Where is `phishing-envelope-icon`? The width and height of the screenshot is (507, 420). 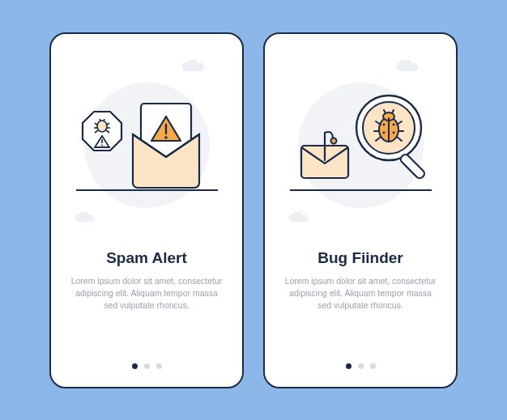 phishing-envelope-icon is located at coordinates (325, 155).